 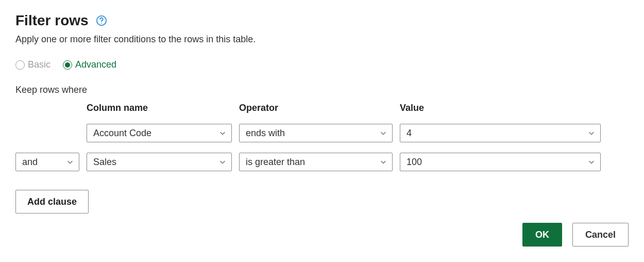 I want to click on keep-rows-label: Keep rows where, so click(x=322, y=90).